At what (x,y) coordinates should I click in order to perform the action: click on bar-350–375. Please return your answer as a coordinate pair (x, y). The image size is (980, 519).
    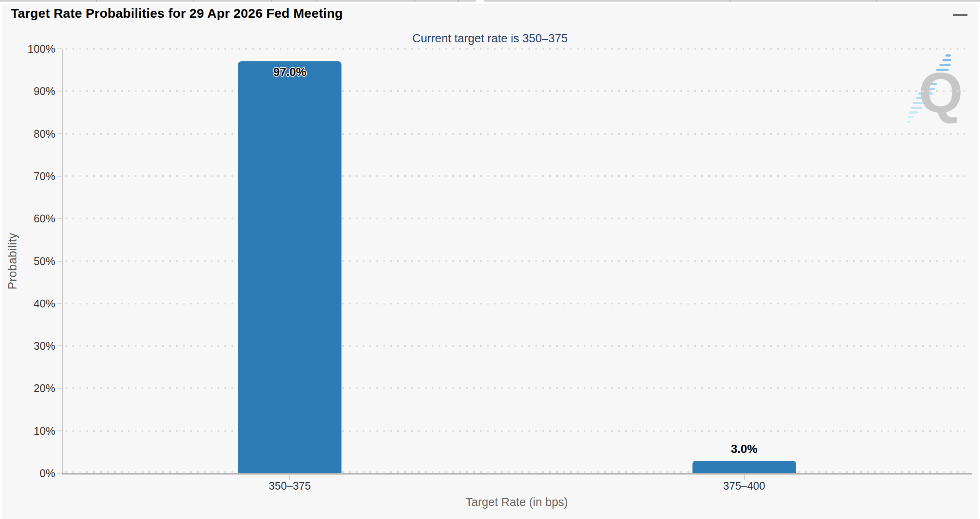
    Looking at the image, I should click on (290, 267).